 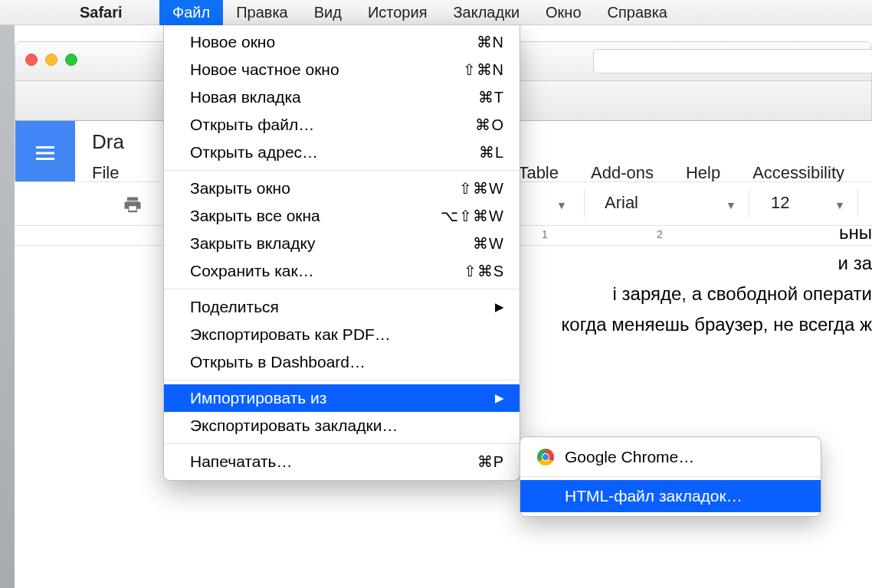 I want to click on menu-item-close-window: Закрыть окно ⇧⌘W, so click(x=342, y=188).